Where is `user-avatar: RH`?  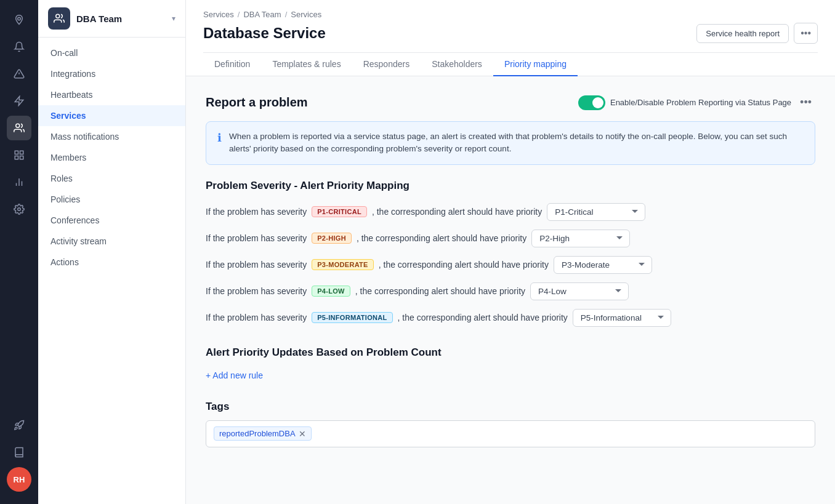 user-avatar: RH is located at coordinates (19, 479).